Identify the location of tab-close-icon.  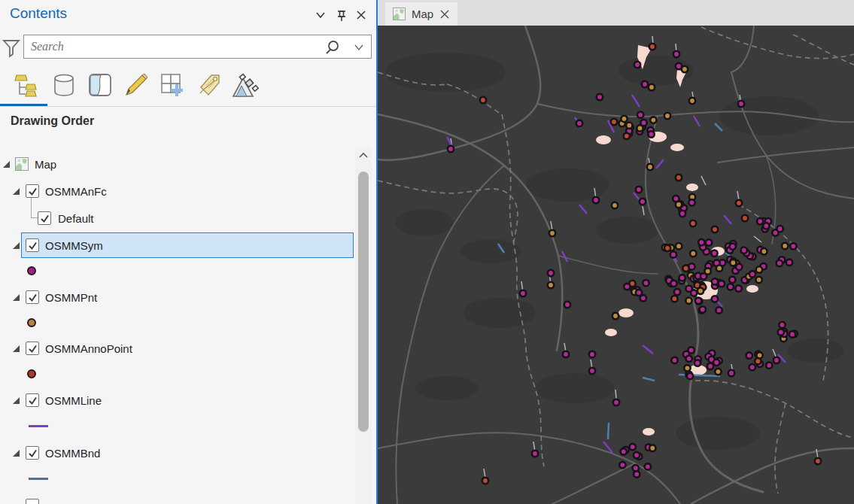
(445, 14).